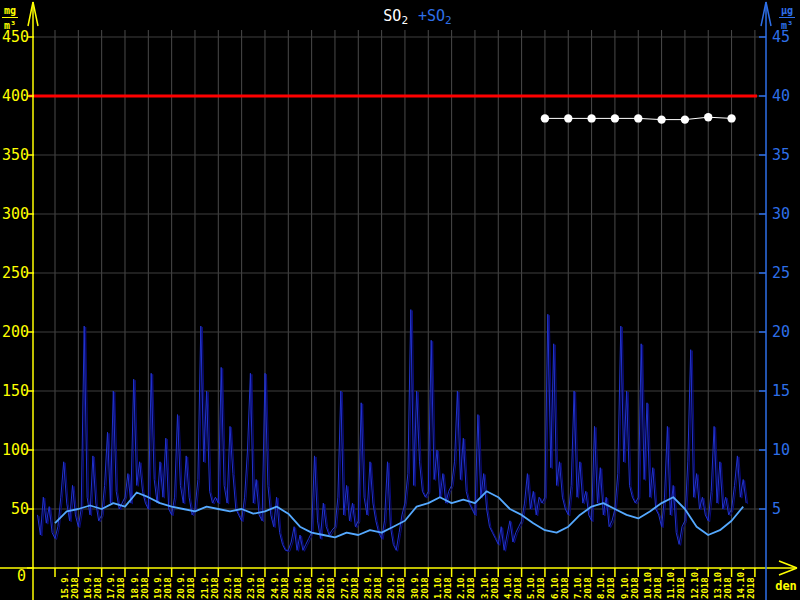 This screenshot has height=600, width=800. I want to click on title-series-1: SO2, so click(396, 17).